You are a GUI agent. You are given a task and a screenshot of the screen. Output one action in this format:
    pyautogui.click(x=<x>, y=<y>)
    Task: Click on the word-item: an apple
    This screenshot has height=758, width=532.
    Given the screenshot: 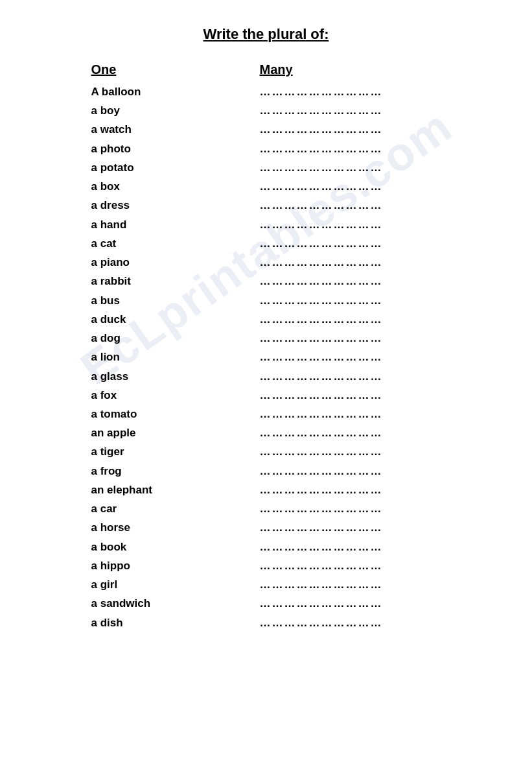 What is the action you would take?
    pyautogui.click(x=176, y=433)
    